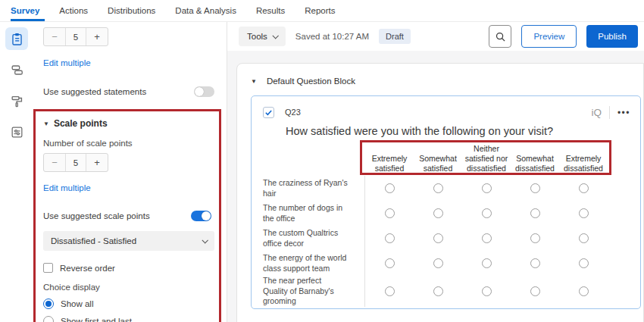 The height and width of the screenshot is (322, 644). What do you see at coordinates (314, 214) in the screenshot?
I see `matrix-statement: The number of dogs in the office` at bounding box center [314, 214].